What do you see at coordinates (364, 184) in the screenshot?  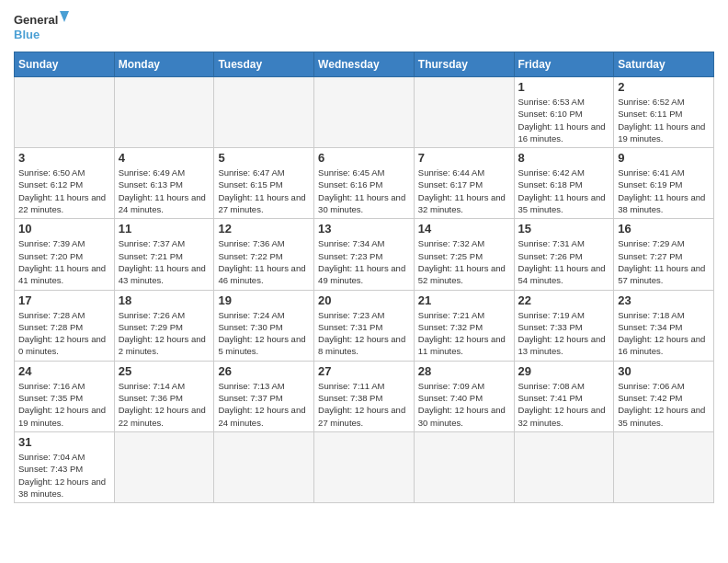 I see `calendar-cell: 6Sunrise: 6:45 AM Sunset: 6:16 PM Daylig…` at bounding box center [364, 184].